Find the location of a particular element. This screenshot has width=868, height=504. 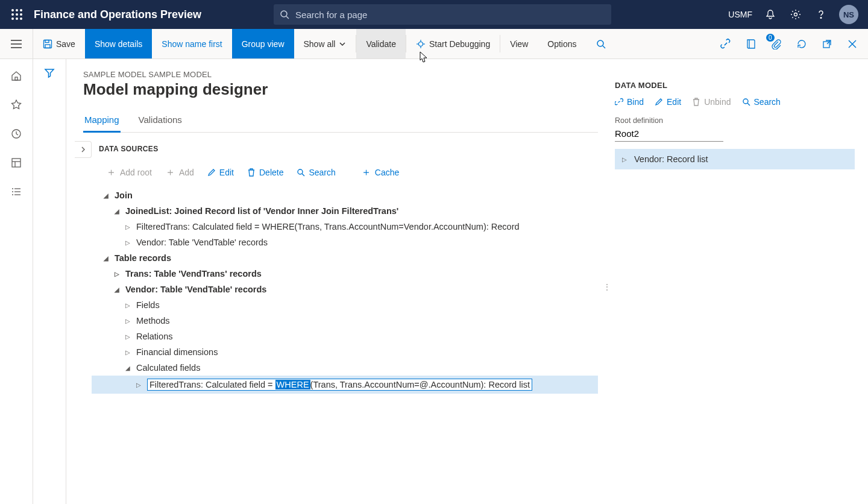

edit-button: Edit is located at coordinates (221, 172).